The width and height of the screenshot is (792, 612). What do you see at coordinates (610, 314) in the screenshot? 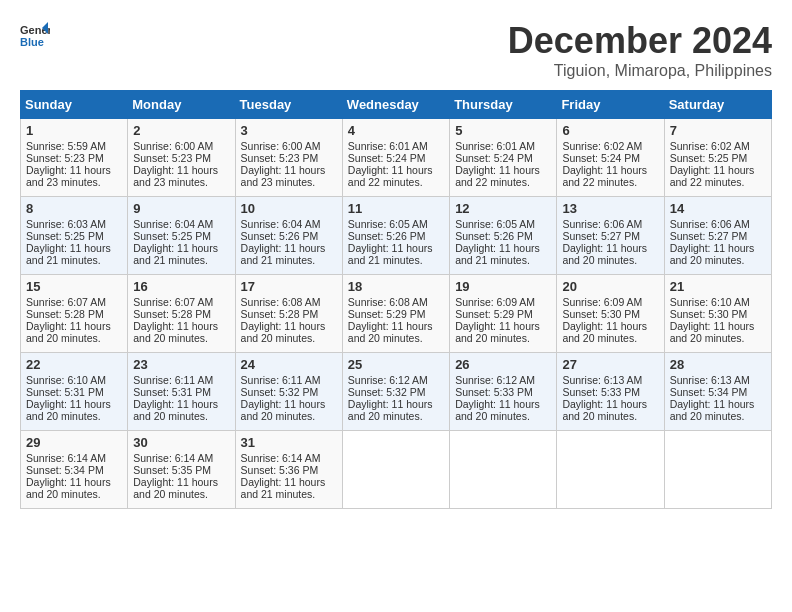
I see `calendar-cell: 20Sunrise: 6:09 AMSunset: 5:30 PMDayligh…` at bounding box center [610, 314].